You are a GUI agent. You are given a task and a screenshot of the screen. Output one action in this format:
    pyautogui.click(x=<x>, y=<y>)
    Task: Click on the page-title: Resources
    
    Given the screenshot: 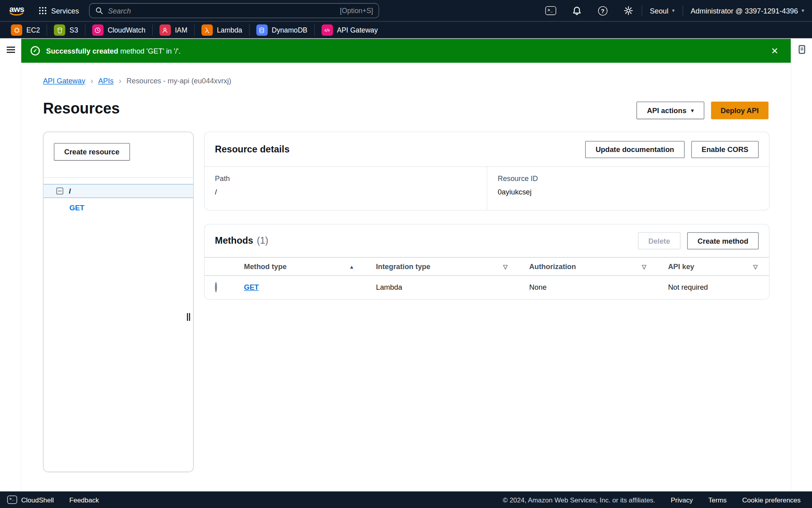 What is the action you would take?
    pyautogui.click(x=81, y=108)
    